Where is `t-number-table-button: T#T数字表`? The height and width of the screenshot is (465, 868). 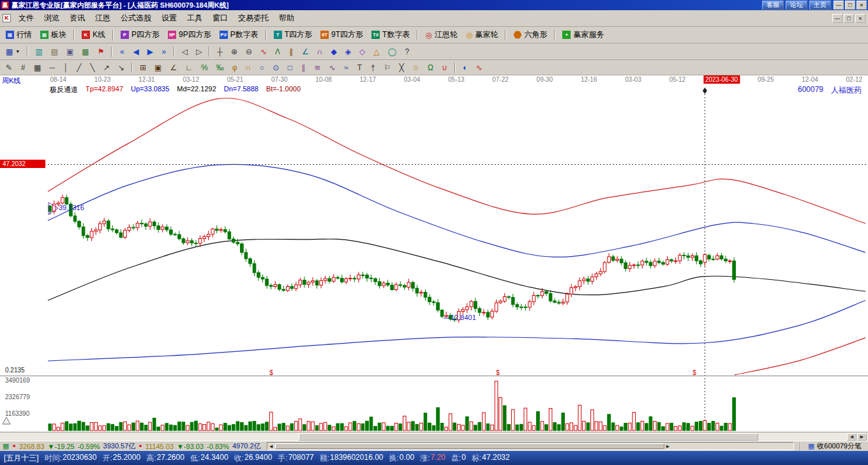 t-number-table-button: T#T数字表 is located at coordinates (391, 35).